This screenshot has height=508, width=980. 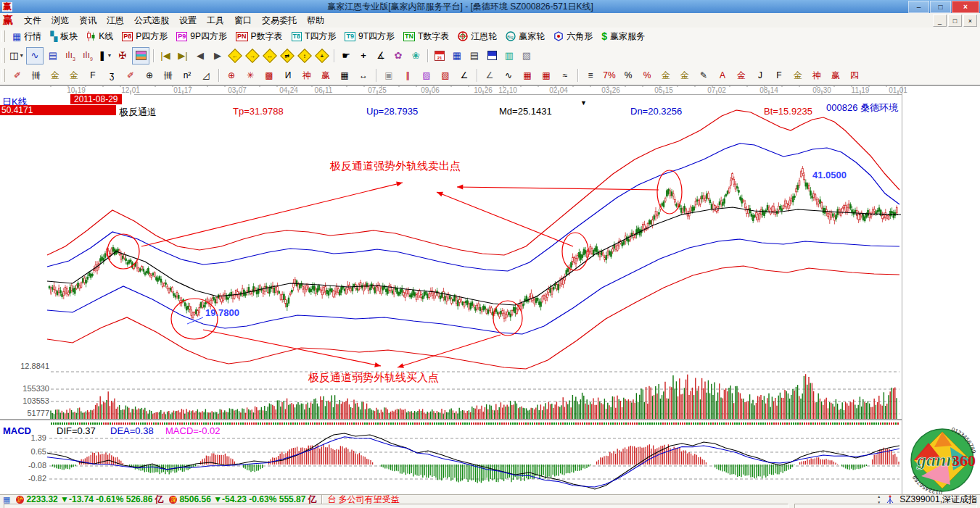 I want to click on toolbar-button-P四方形: P8P四方形, so click(x=145, y=36).